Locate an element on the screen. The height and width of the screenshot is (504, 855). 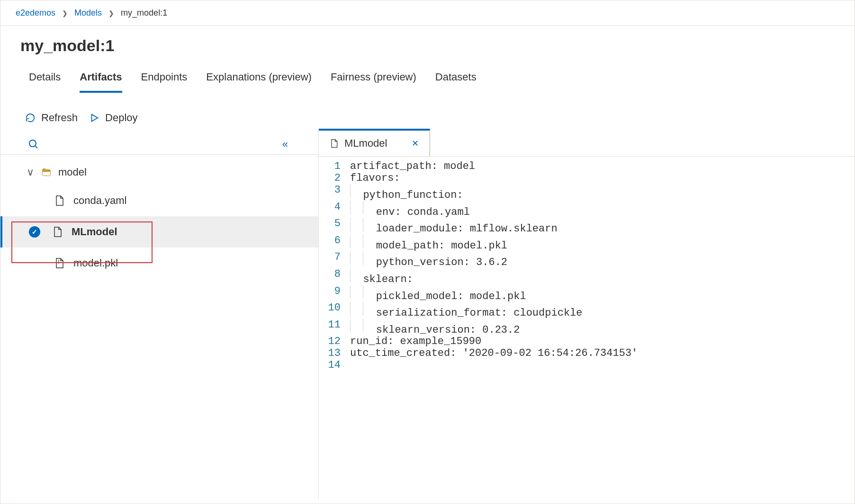
toolbar: Refresh Deploy is located at coordinates (427, 111).